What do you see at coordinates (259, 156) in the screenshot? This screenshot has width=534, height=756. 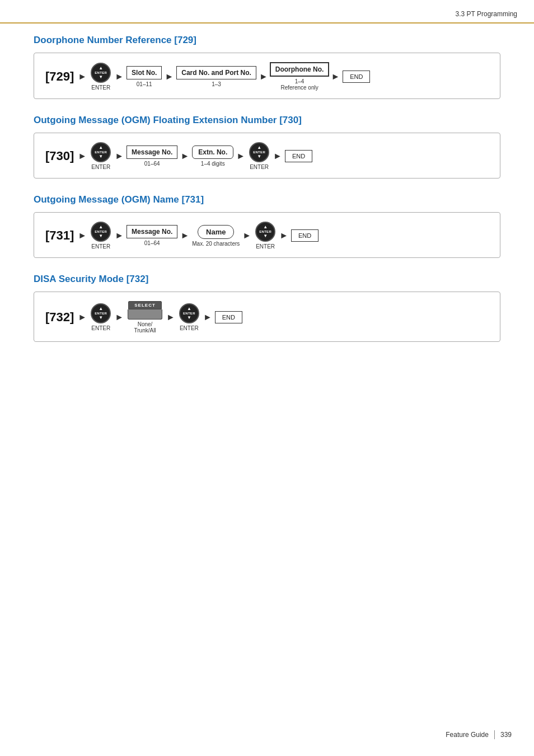 I see `enter-button-730-2: ▲ ENTER ▼ ENTER` at bounding box center [259, 156].